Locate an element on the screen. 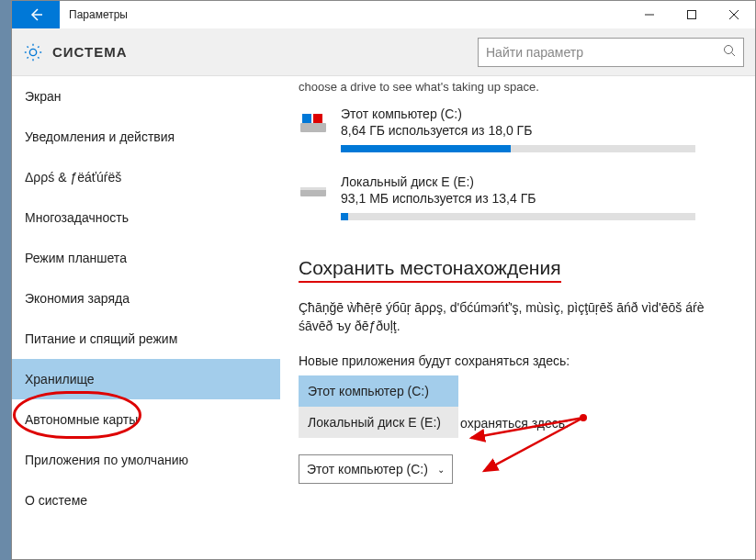 Image resolution: width=756 pixels, height=560 pixels. drive-stats: 93,1 МБ используется из 13,4 ГБ is located at coordinates (535, 198).